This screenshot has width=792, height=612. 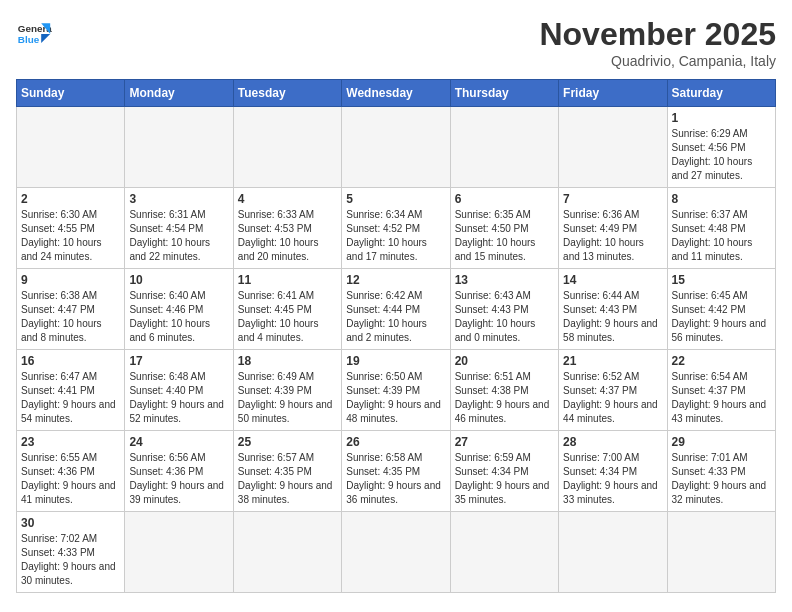 What do you see at coordinates (396, 472) in the screenshot?
I see `calendar-cell: 26Sunrise: 6:58 AM Sunset: 4:35 PM Dayli…` at bounding box center [396, 472].